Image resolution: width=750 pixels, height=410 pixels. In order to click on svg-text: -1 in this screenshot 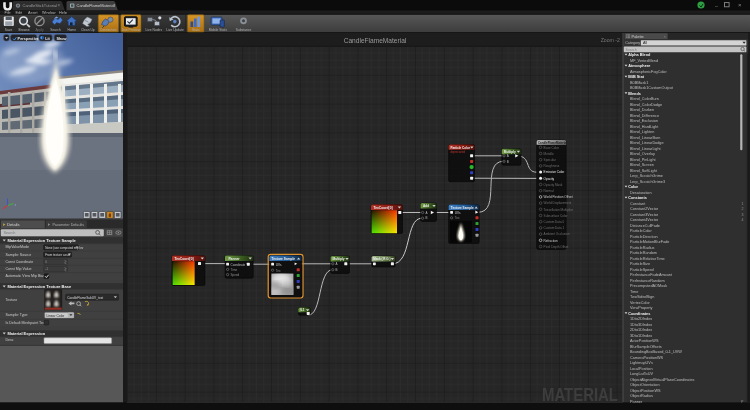, I will do `click(46, 269)`.